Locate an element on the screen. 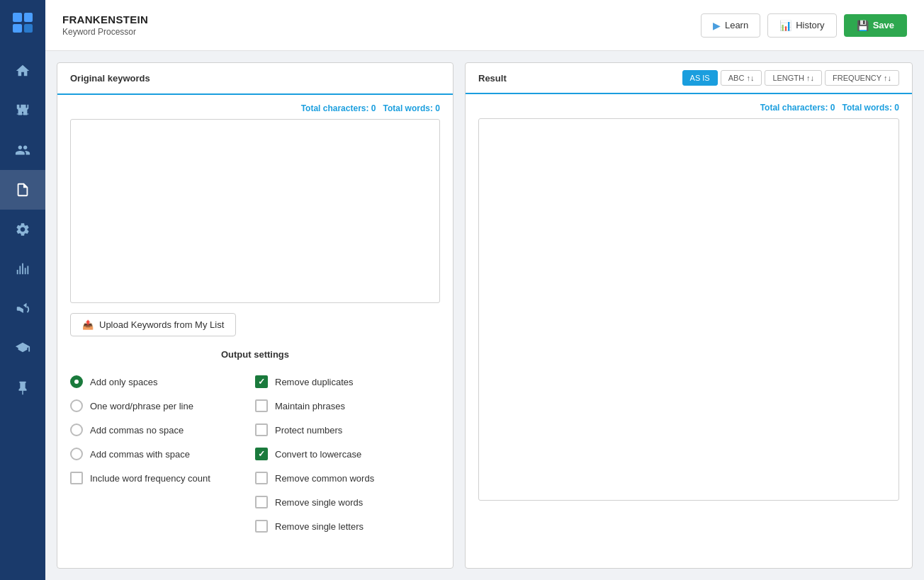  header-title-block: FRANKENSTEIN Keyword Processor is located at coordinates (105, 25).